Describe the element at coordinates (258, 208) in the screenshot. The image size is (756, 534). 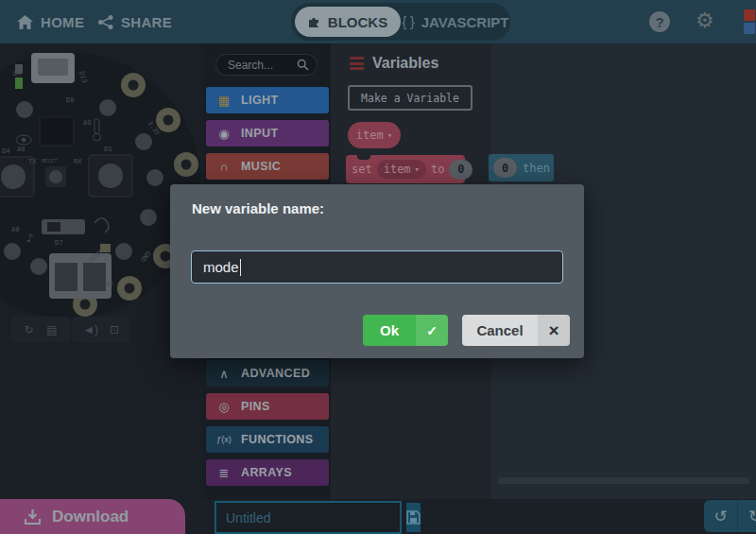
I see `dialog-title: New variable name:` at that location.